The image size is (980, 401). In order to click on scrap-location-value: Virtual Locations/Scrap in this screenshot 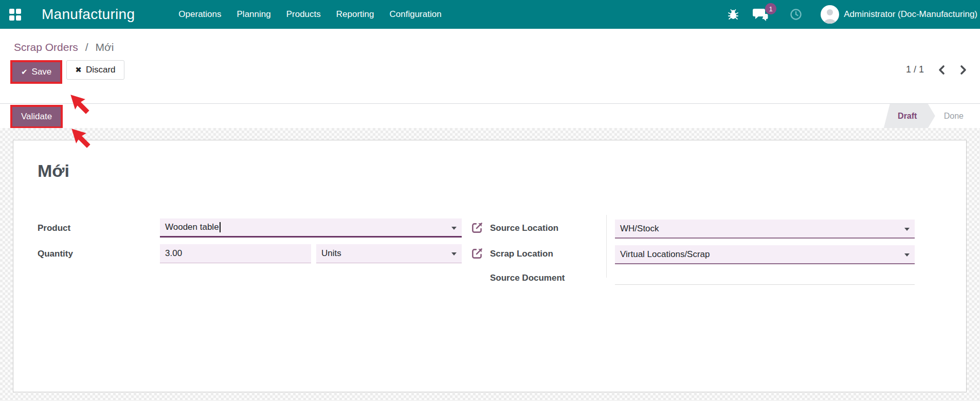, I will do `click(665, 254)`.